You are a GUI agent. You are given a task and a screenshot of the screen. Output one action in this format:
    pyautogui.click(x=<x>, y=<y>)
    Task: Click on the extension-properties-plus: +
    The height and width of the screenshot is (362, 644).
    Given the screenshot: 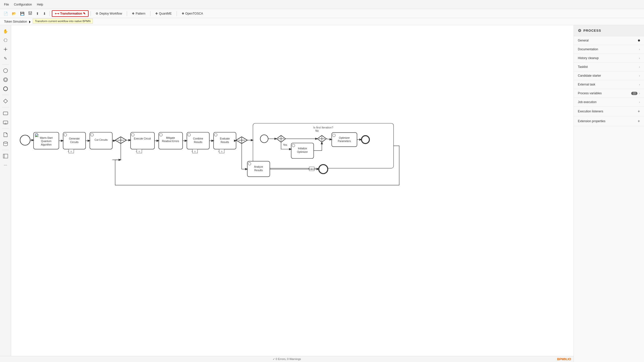 What is the action you would take?
    pyautogui.click(x=639, y=121)
    